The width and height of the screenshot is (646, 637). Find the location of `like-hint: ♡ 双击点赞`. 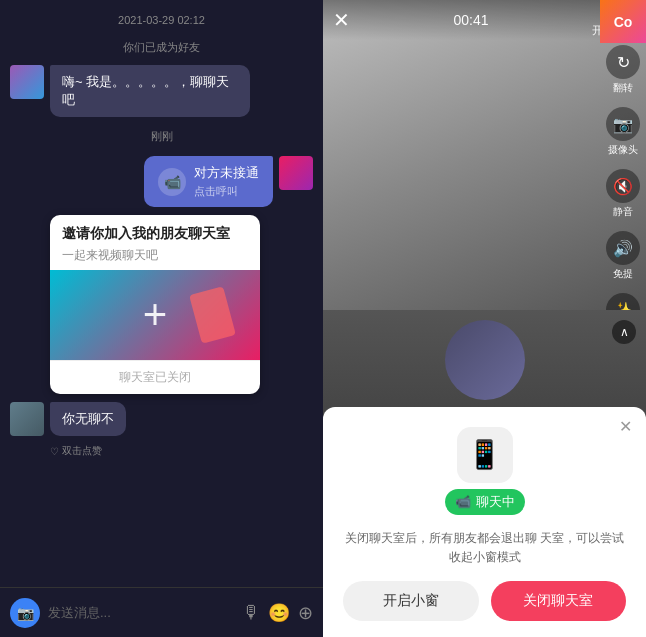

like-hint: ♡ 双击点赞 is located at coordinates (182, 451).